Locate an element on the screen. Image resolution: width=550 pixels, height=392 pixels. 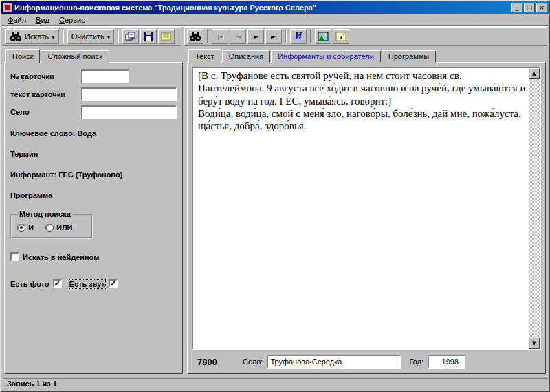
window-title: Информационно-поисковая система "Традици… is located at coordinates (263, 8).